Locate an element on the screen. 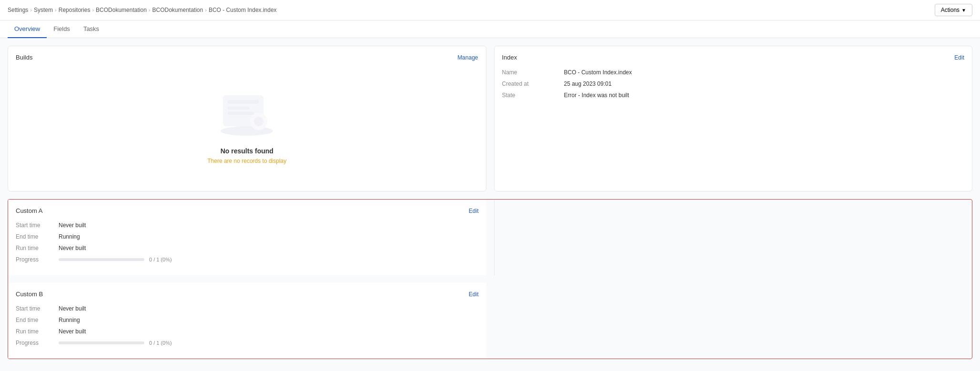 This screenshot has width=980, height=371. custom-b-progress-text: 0 / 1 (0%) is located at coordinates (161, 343).